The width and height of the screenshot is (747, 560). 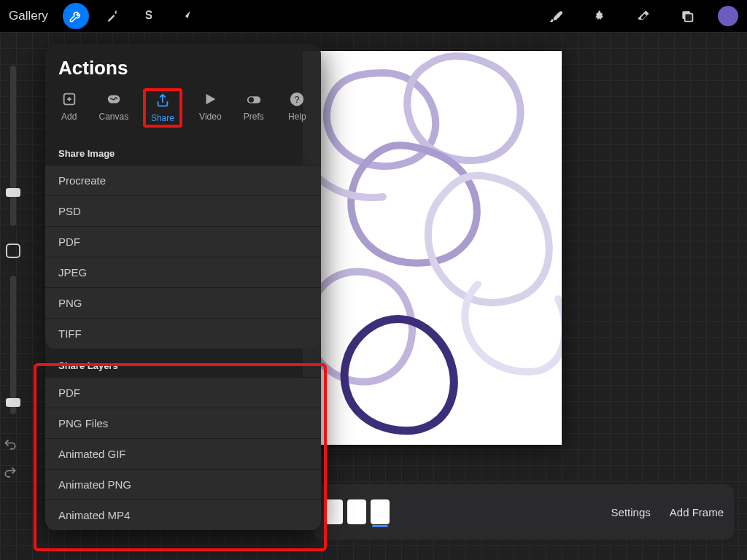 I want to click on tab-help: ? Help, so click(x=298, y=108).